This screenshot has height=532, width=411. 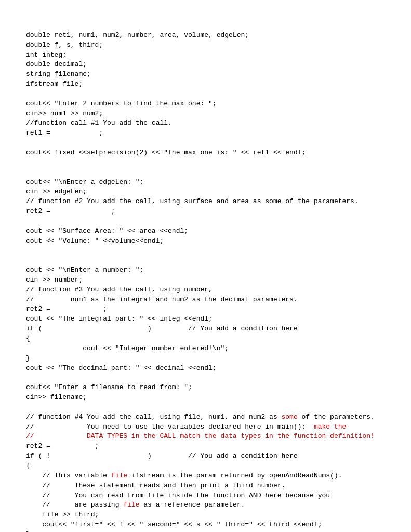 What do you see at coordinates (62, 446) in the screenshot?
I see `line-43: ret2 = ;` at bounding box center [62, 446].